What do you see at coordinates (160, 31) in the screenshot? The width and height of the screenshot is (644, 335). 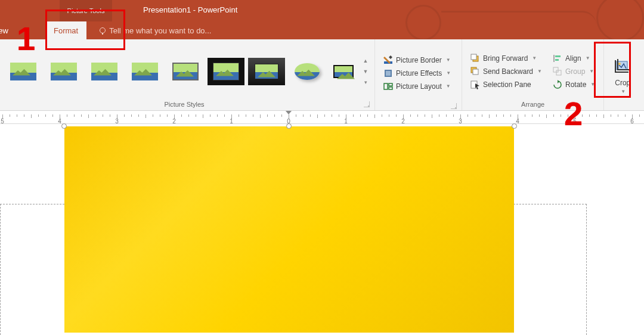 I see `tell-me-placeholder: Tell me what you want to do...` at bounding box center [160, 31].